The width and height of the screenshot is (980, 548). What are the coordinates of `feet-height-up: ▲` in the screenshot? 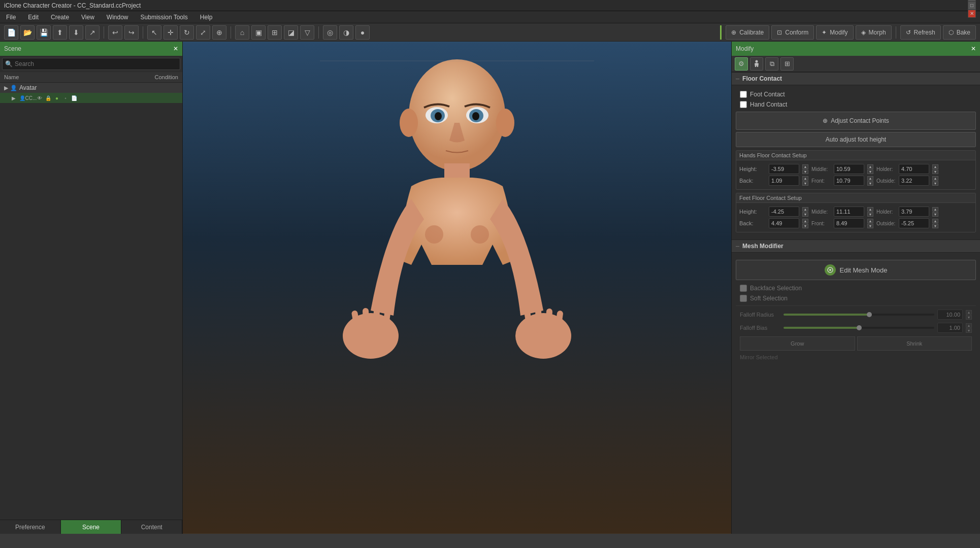 It's located at (805, 209).